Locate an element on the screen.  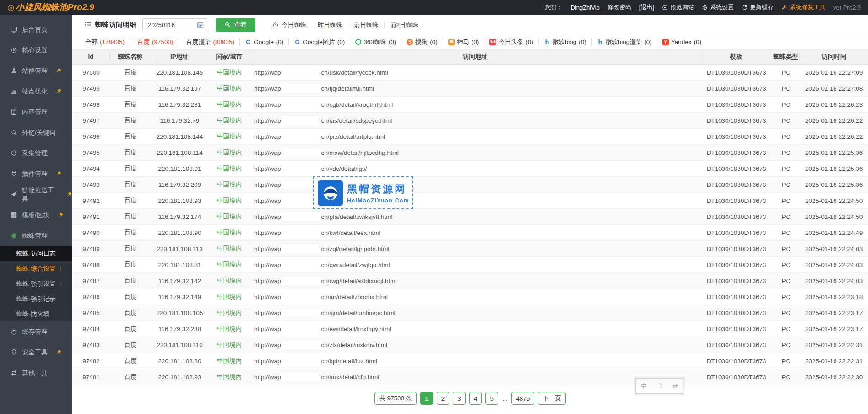
sidebar-item: 模板/区块 is located at coordinates (36, 215).